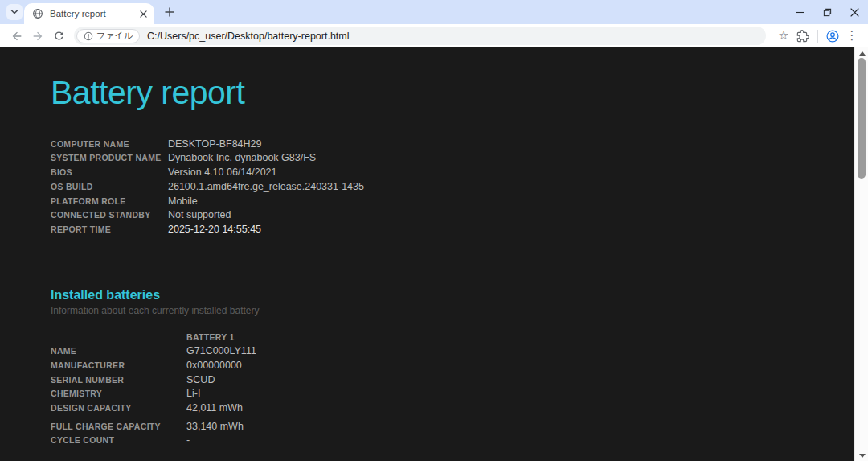  What do you see at coordinates (862, 118) in the screenshot?
I see `scrollbar-thumb` at bounding box center [862, 118].